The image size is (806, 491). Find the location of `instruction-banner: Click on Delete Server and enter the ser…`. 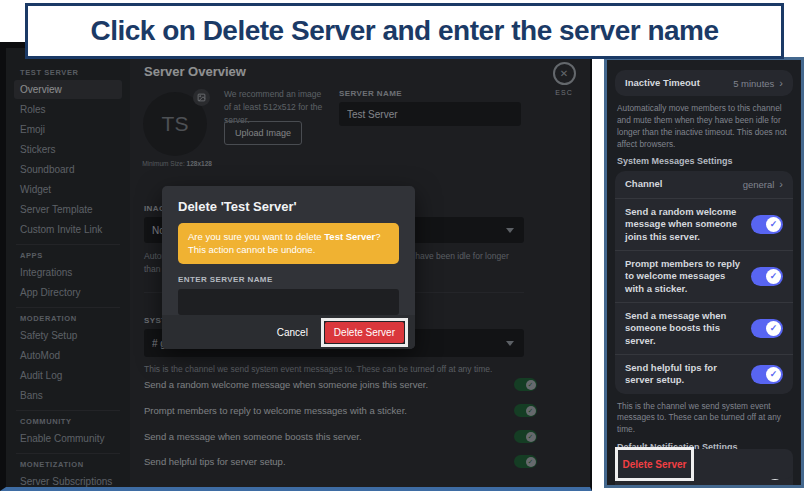

instruction-banner: Click on Delete Server and enter the ser… is located at coordinates (404, 31).